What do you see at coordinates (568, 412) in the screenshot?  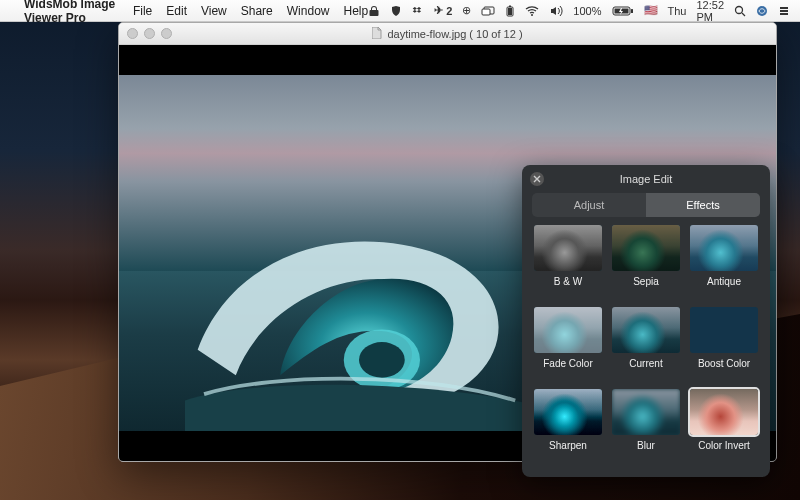 I see `effect-sharpen` at bounding box center [568, 412].